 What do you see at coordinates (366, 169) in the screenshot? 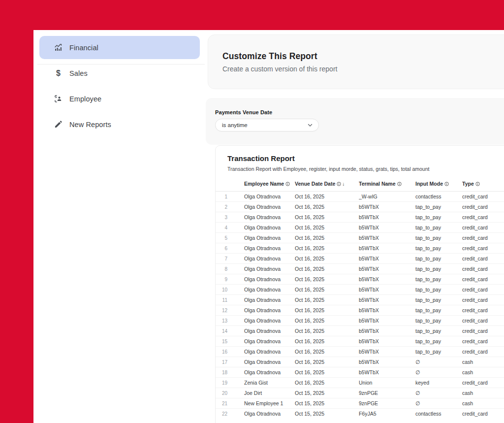
I see `report-subtitle: Transaction Report with Employee, regist…` at bounding box center [366, 169].